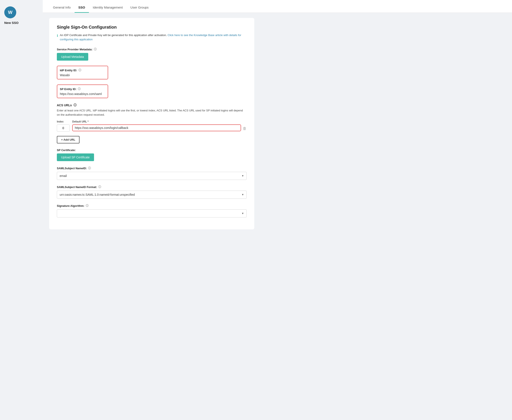 The height and width of the screenshot is (420, 512). Describe the element at coordinates (152, 126) in the screenshot. I see `acs-url-row: Index Default URL * 🗑` at that location.